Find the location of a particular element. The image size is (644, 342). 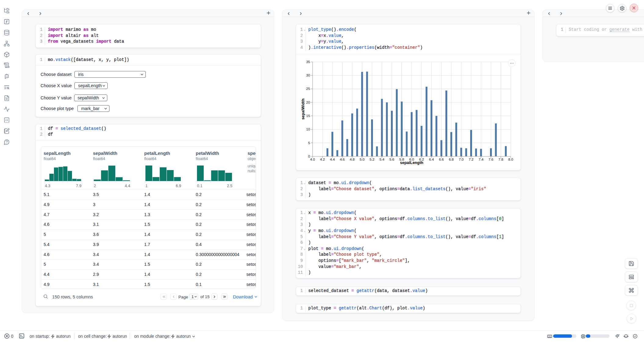

svg-text: 6.6 is located at coordinates (441, 159).